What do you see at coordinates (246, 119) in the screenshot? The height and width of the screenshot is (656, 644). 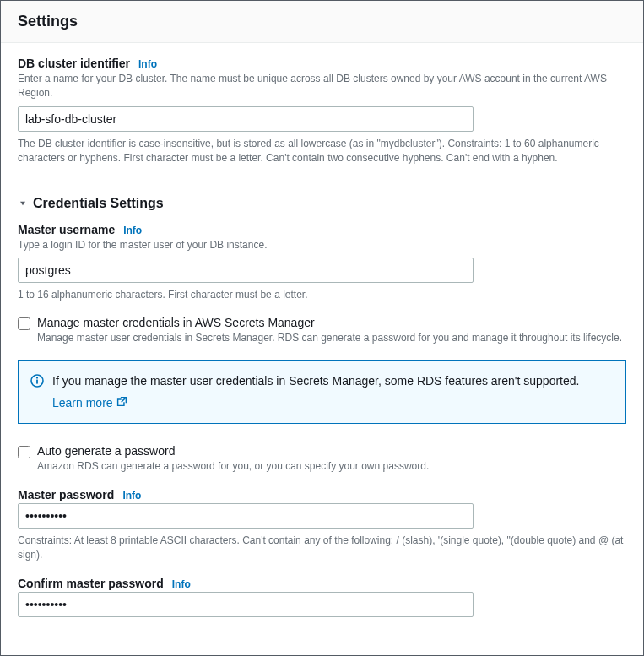 I see `cluster-id-input` at bounding box center [246, 119].